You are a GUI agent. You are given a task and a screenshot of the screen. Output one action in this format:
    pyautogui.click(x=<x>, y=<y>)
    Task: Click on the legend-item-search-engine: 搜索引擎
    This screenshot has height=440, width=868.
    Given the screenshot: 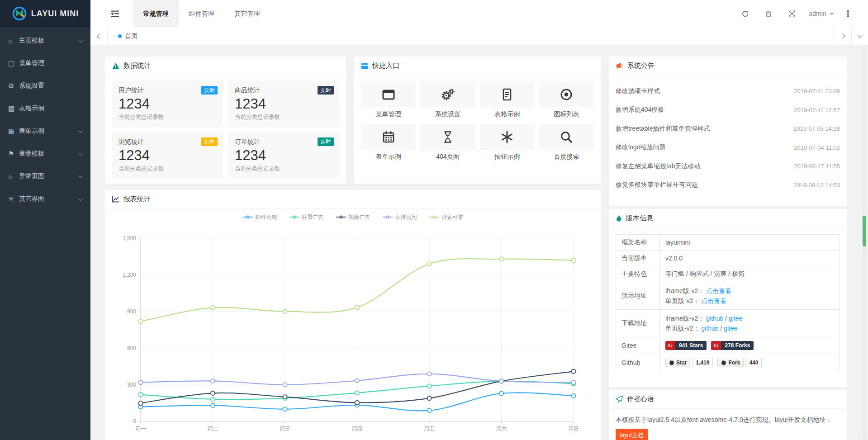 What is the action you would take?
    pyautogui.click(x=446, y=217)
    